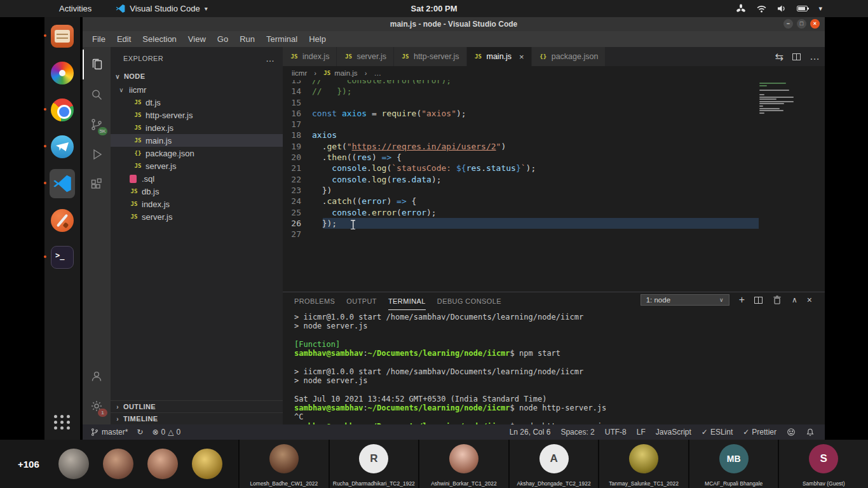  What do you see at coordinates (554, 73) in the screenshot?
I see `breadcrumb: iicmr › JS main.js › …` at bounding box center [554, 73].